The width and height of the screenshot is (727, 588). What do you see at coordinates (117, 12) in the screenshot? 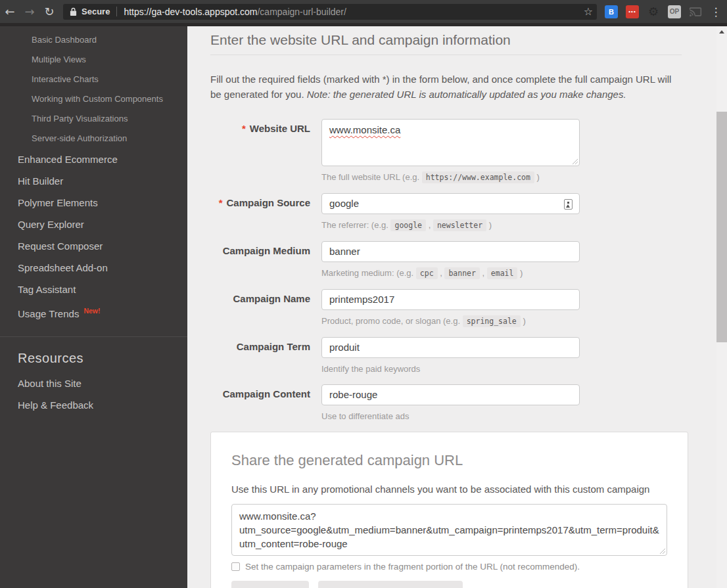
I see `address-separator` at bounding box center [117, 12].